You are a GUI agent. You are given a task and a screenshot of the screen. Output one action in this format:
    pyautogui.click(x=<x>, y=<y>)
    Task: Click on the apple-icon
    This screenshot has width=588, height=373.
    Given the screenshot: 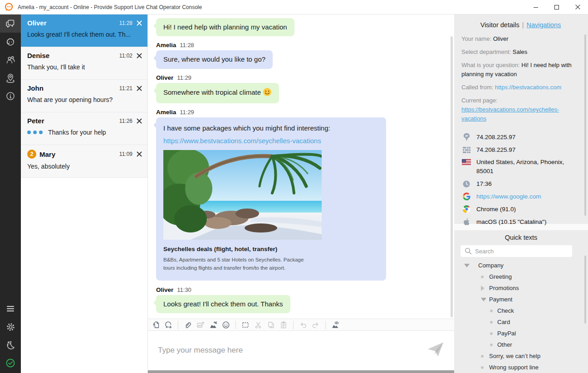 What is the action you would take?
    pyautogui.click(x=466, y=222)
    